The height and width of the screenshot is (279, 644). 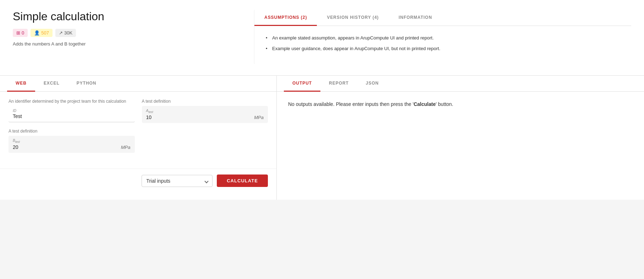 I want to click on id-field-wrapper: ID, so click(x=72, y=114).